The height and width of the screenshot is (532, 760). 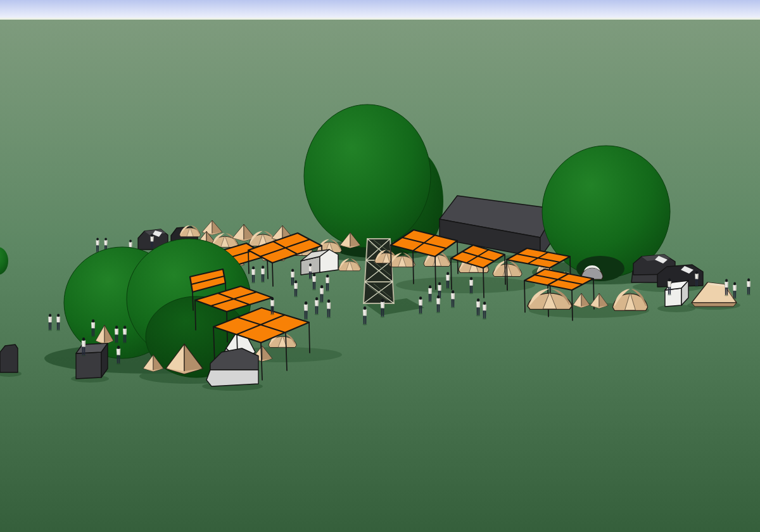 I want to click on far-left-van, so click(x=9, y=358).